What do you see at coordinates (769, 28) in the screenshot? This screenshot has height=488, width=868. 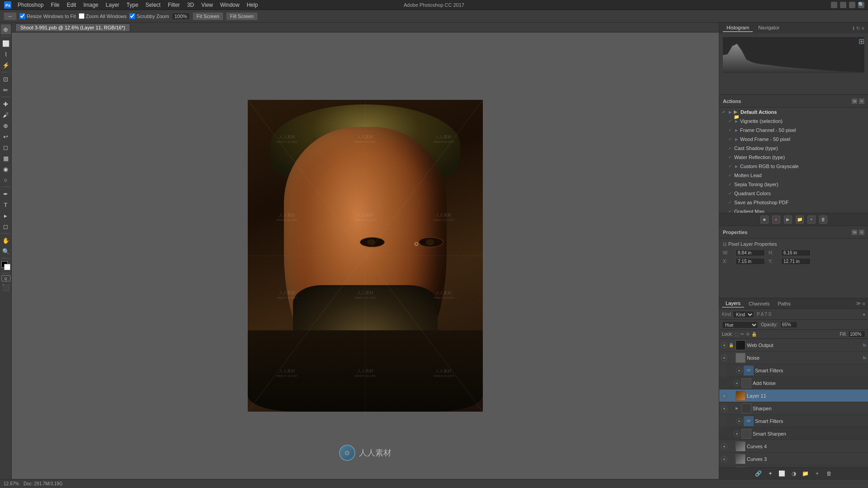 I see `tab-navigator: Navigator` at bounding box center [769, 28].